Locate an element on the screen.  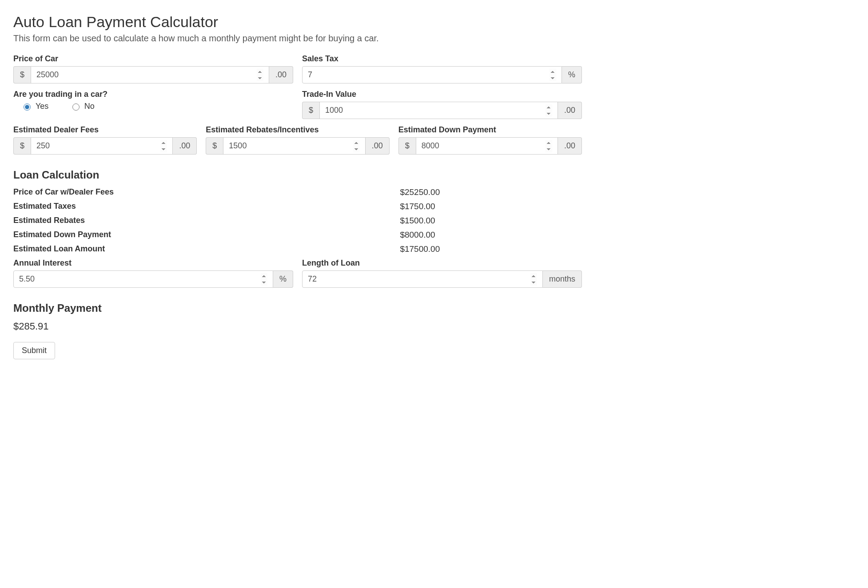
calc-row-down-payment: Estimated Down Payment $8000.00 is located at coordinates (298, 235).